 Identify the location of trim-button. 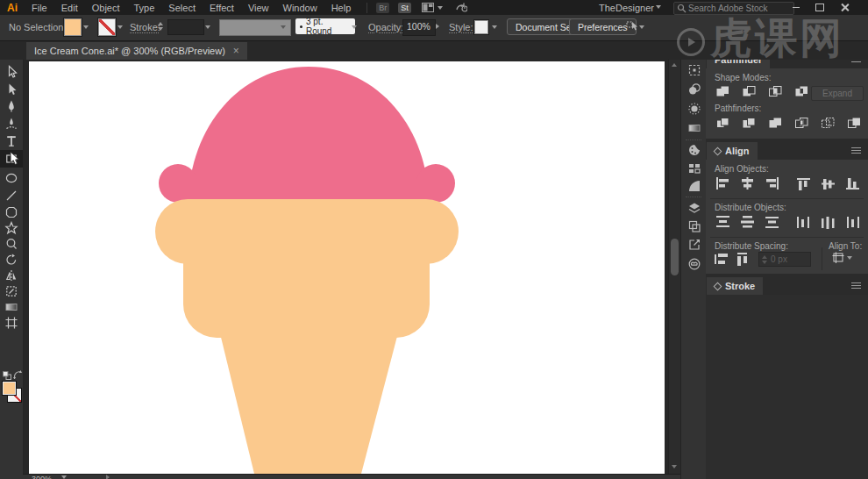
(749, 123).